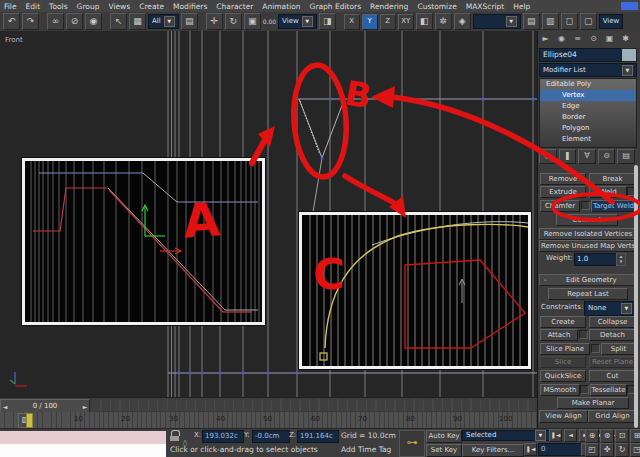 This screenshot has height=457, width=640. Describe the element at coordinates (587, 220) in the screenshot. I see `connect-button: Connect` at that location.